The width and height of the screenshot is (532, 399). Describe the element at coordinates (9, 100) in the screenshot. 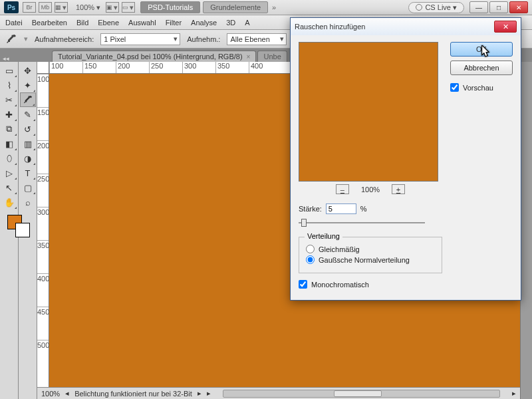

I see `crop-tool: ✂` at that location.